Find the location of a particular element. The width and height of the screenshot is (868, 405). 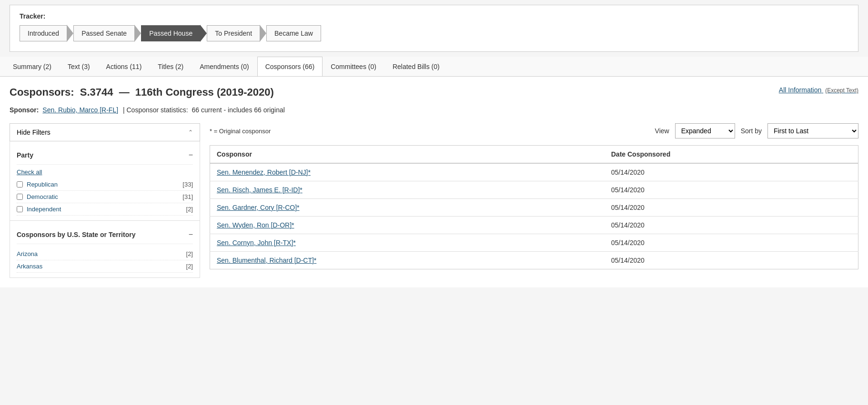

cosponsor-name-cell: Sen. Cornyn, John [R-TX]* is located at coordinates (407, 243).